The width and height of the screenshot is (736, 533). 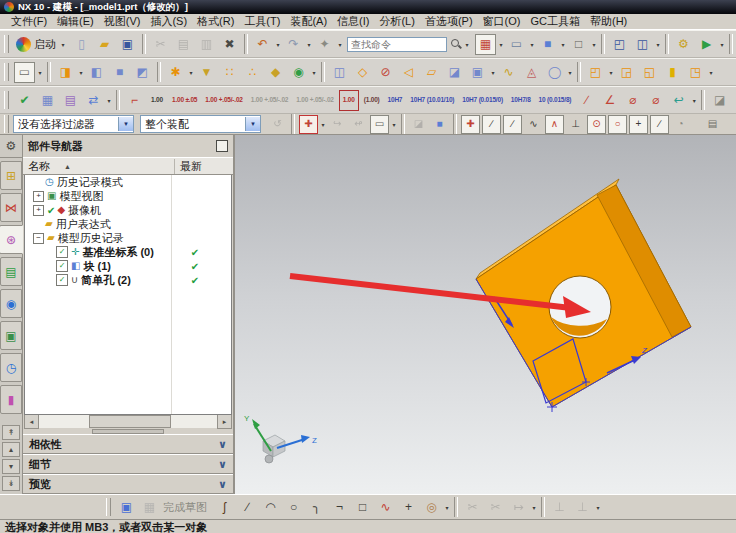 What do you see at coordinates (128, 280) in the screenshot?
I see `tree-item-simple-hole: ✓ ∪ 简单孔 (2) ✔` at bounding box center [128, 280].